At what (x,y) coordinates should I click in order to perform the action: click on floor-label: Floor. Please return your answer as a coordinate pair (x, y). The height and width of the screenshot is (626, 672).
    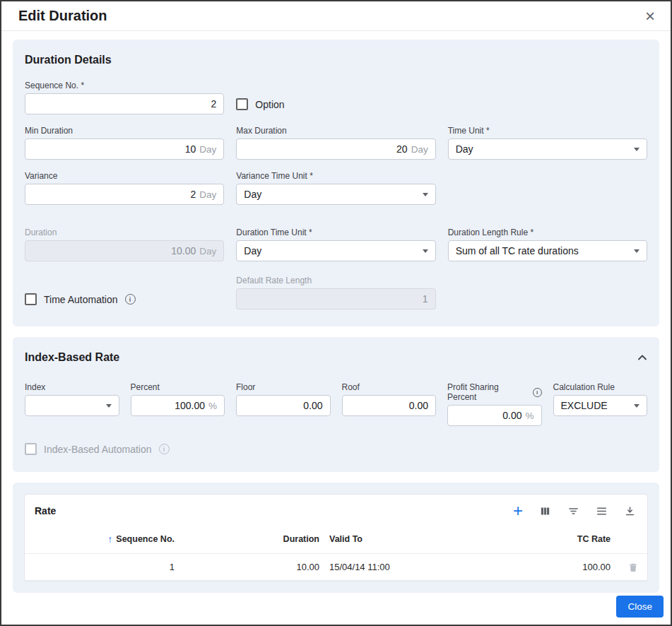
    Looking at the image, I should click on (283, 387).